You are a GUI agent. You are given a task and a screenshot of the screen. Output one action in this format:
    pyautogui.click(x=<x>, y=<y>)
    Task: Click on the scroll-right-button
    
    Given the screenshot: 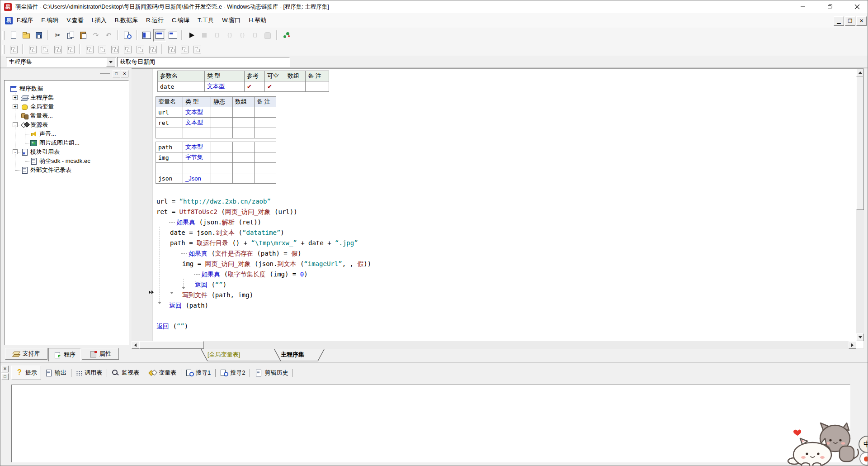 What is the action you would take?
    pyautogui.click(x=853, y=345)
    